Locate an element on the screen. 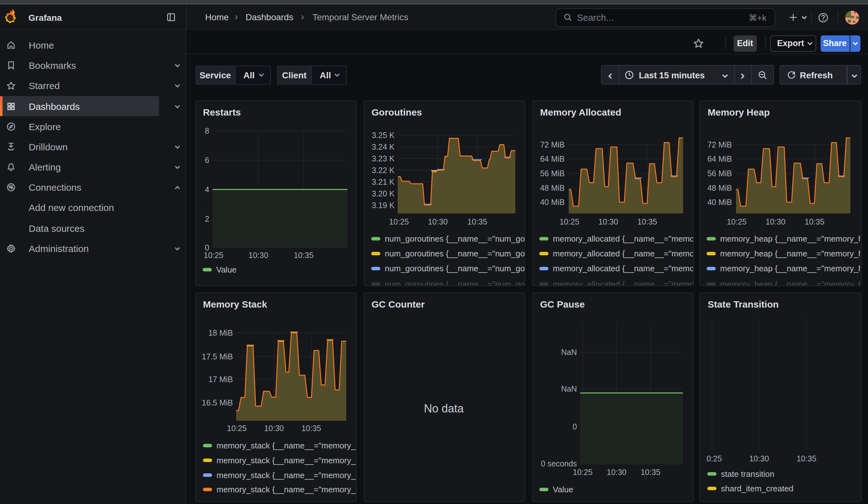 Image resolution: width=868 pixels, height=504 pixels. svg-text: 17 MiB is located at coordinates (220, 379).